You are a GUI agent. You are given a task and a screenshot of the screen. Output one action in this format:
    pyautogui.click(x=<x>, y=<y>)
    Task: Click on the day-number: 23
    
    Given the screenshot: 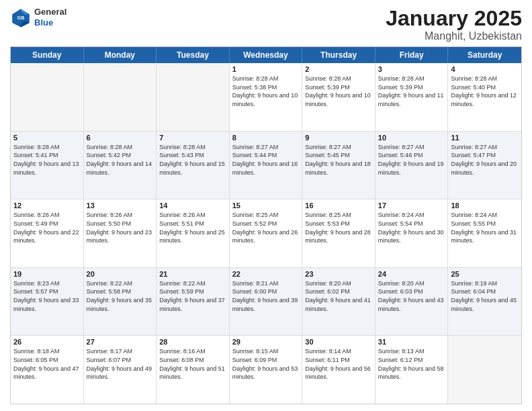 What is the action you would take?
    pyautogui.click(x=339, y=274)
    